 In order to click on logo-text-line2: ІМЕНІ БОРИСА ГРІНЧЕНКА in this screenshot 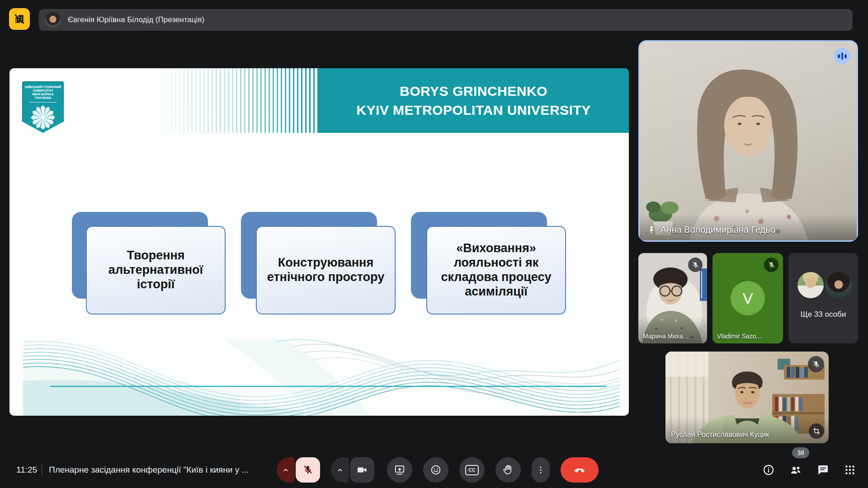, I will do `click(43, 96)`.